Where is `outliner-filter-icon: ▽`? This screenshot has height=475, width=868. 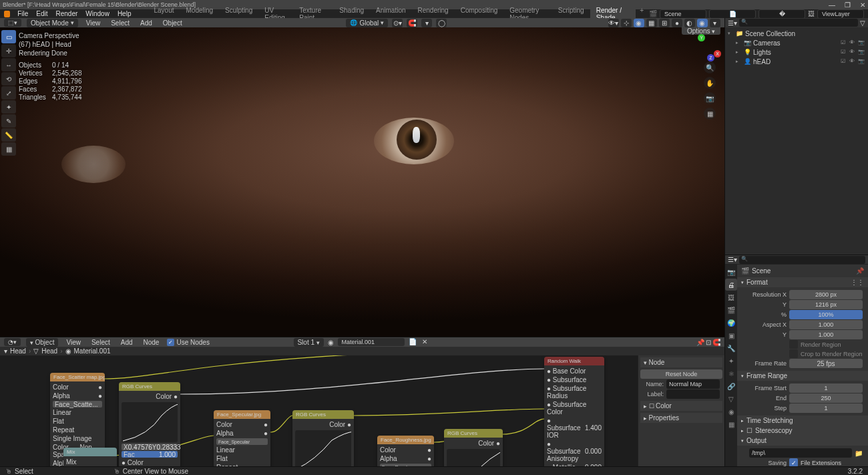 outliner-filter-icon: ▽ is located at coordinates (863, 23).